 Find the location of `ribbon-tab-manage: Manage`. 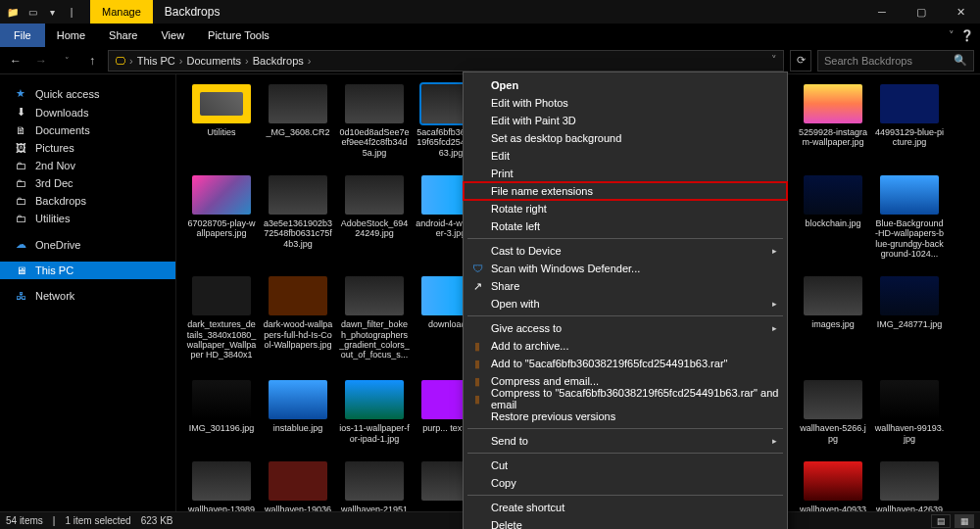

ribbon-tab-manage: Manage is located at coordinates (122, 12).